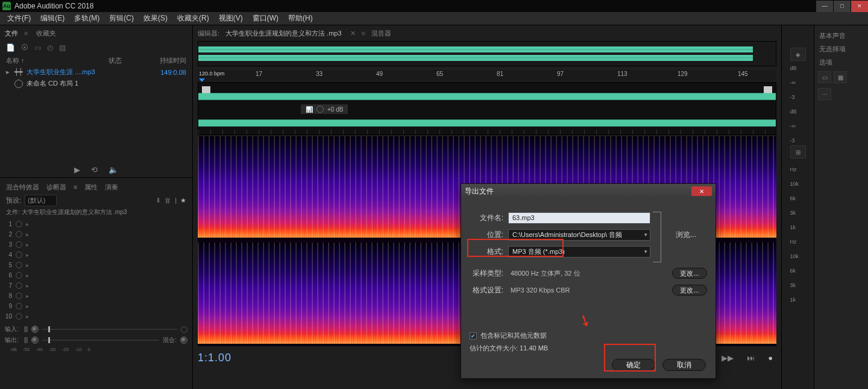  I want to click on output-slider, so click(101, 340).